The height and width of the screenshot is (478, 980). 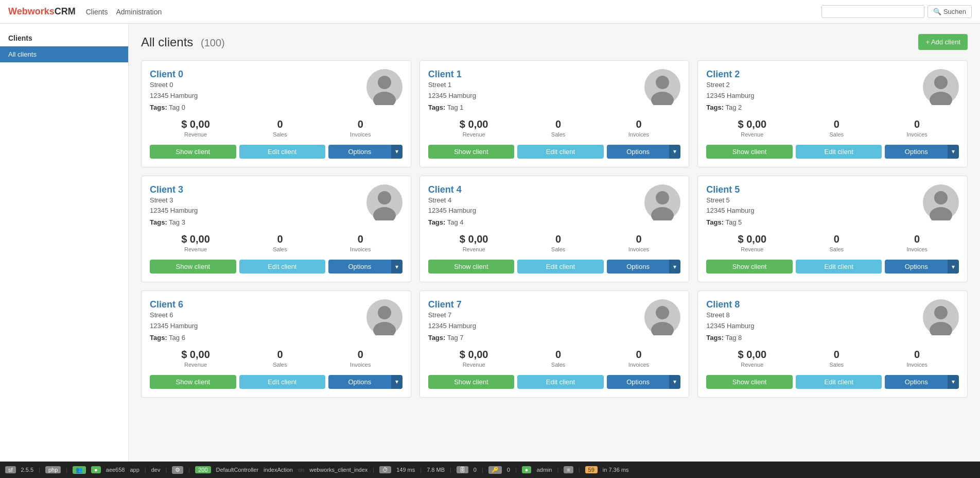 I want to click on add-client-button: + Add client, so click(x=943, y=42).